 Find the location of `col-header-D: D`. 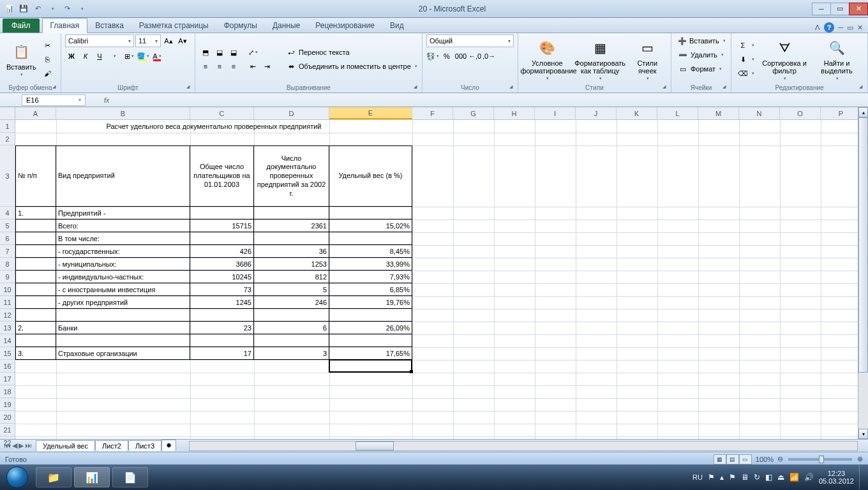

col-header-D: D is located at coordinates (292, 114).